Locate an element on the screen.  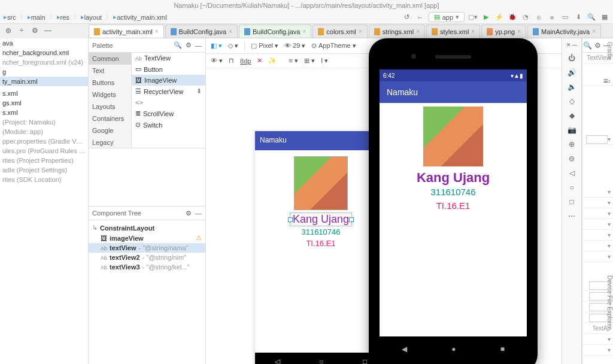
palette-categories: CommonTextButtonsWidgetsLayoutsContainer… is located at coordinates (110, 101).